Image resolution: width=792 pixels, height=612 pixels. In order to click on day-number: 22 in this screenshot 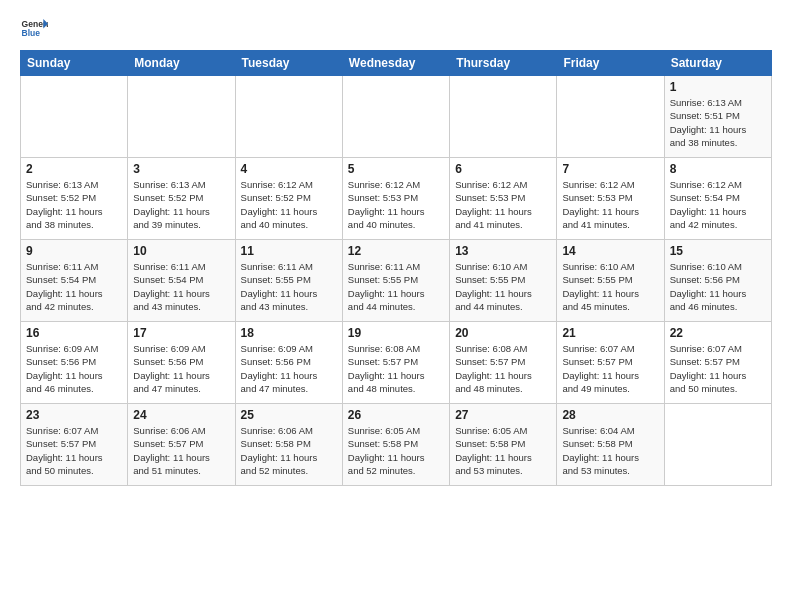, I will do `click(718, 333)`.